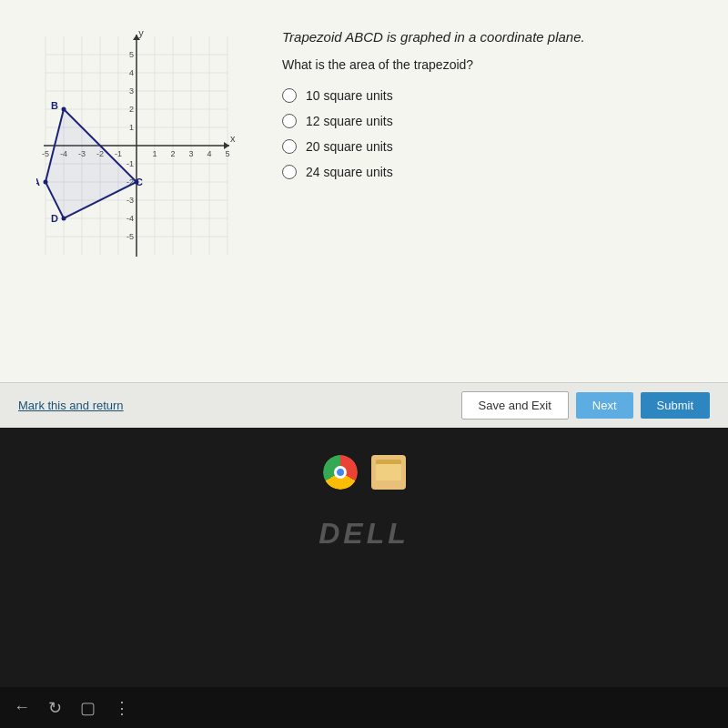 The image size is (728, 728). I want to click on system-bar: ← ↻ ▢ ⋮, so click(364, 708).